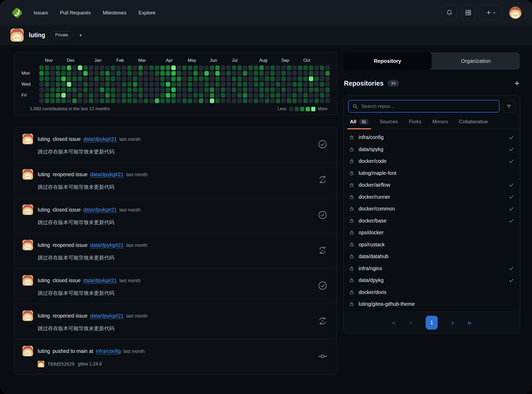  Describe the element at coordinates (147, 13) in the screenshot. I see `nav-link-explore: Explore` at that location.